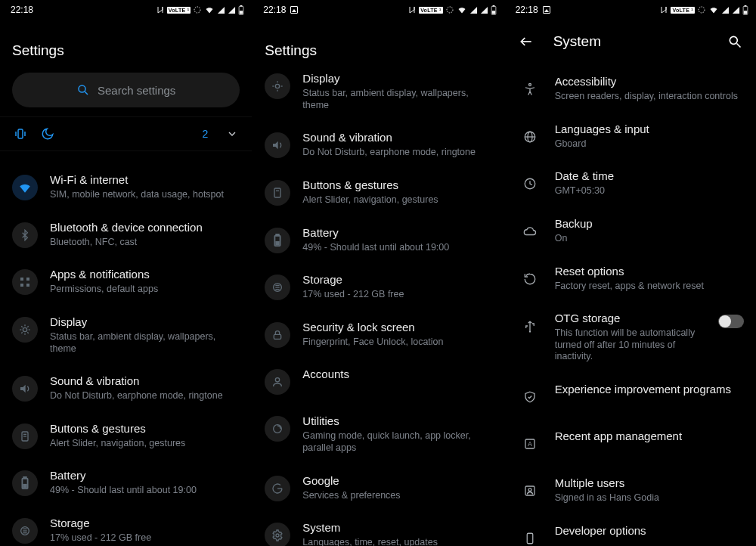 The image size is (756, 546). Describe the element at coordinates (631, 443) in the screenshot. I see `item-recent-apps: A Recent app management` at that location.